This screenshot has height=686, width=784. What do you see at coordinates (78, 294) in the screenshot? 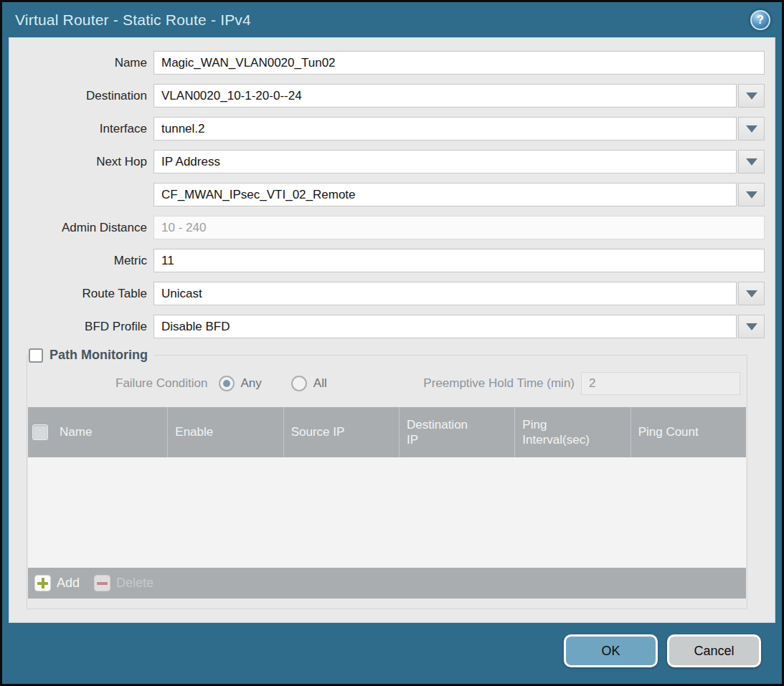
I see `route-table-label: Route Table` at bounding box center [78, 294].